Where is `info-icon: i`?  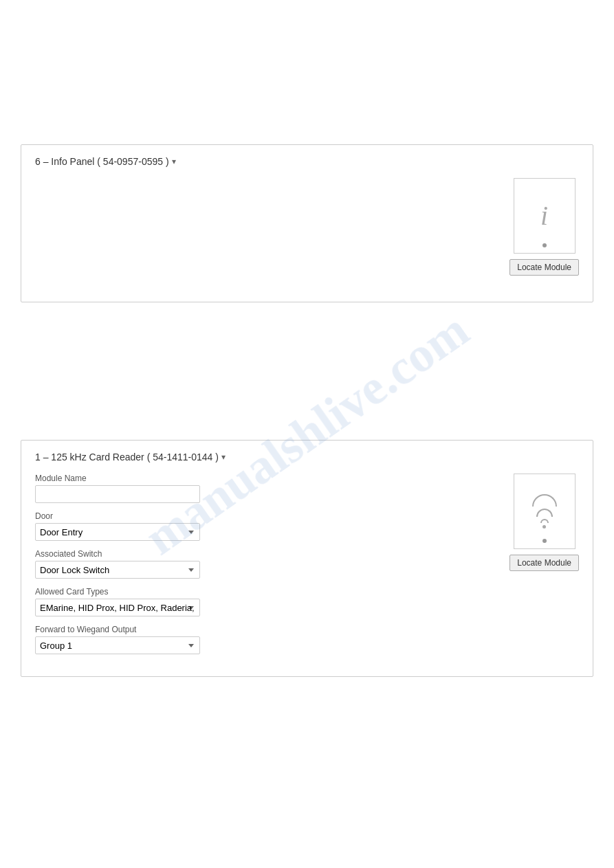 info-icon: i is located at coordinates (545, 216).